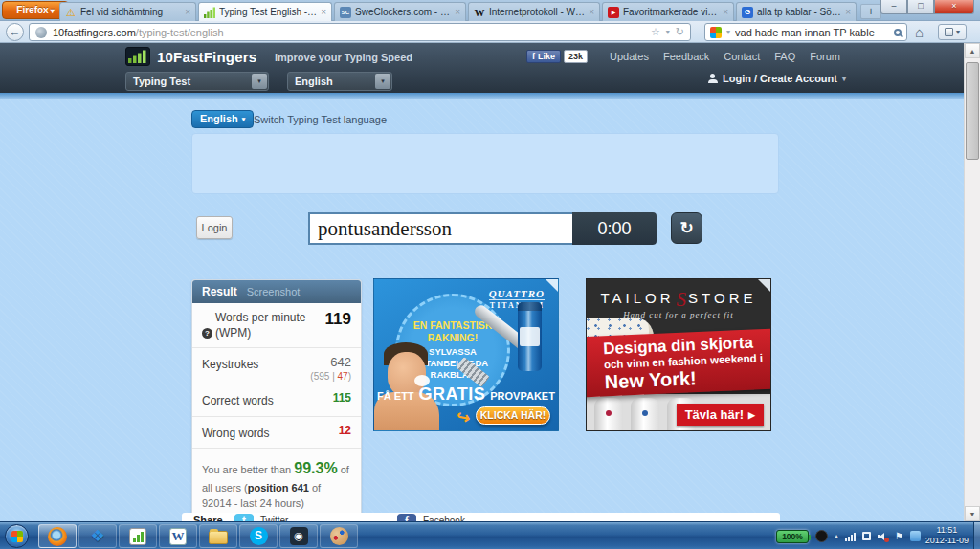  Describe the element at coordinates (403, 11) in the screenshot. I see `tab-title: SweClockers.com - Sveriges stör...` at that location.